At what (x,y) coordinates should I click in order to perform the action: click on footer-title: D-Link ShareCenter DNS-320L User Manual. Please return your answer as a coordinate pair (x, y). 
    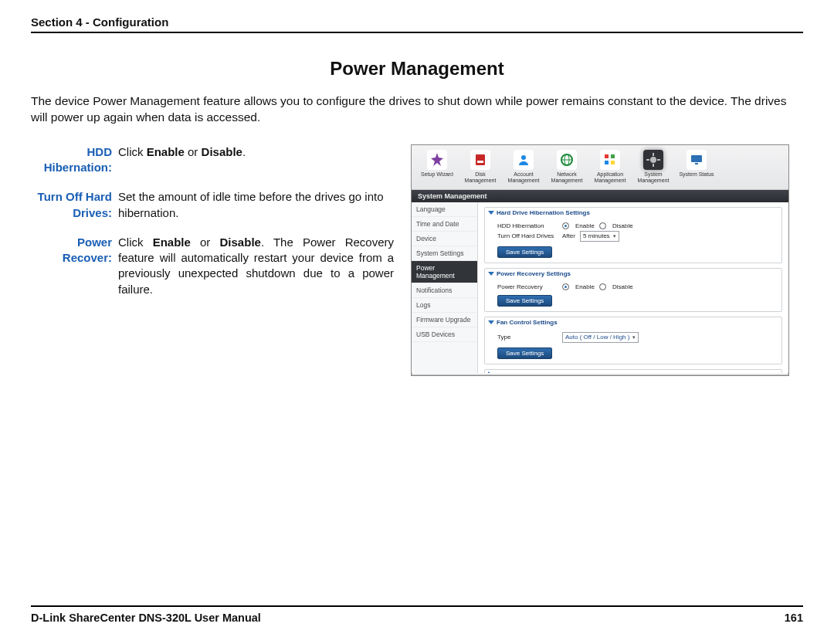
    Looking at the image, I should click on (146, 618).